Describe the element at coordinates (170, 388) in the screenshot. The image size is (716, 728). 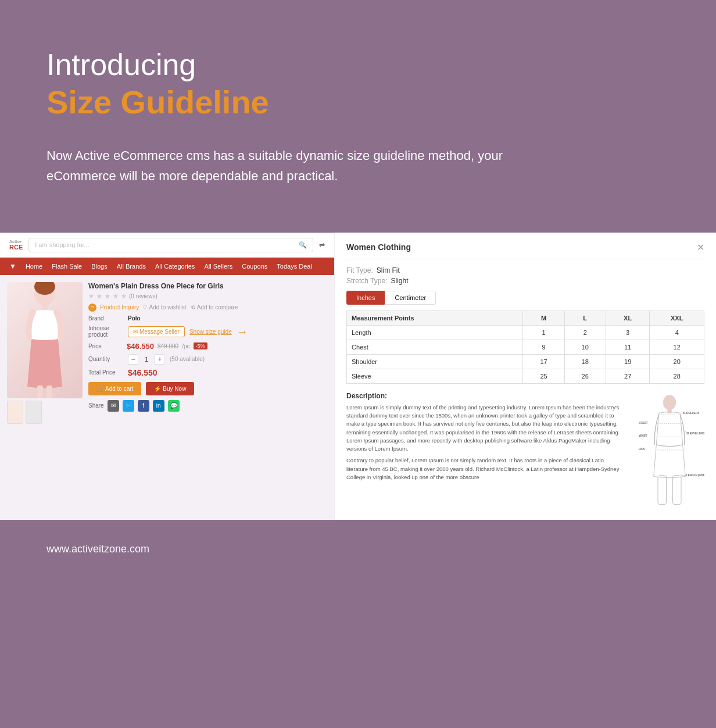
I see `buy-now-button: ⚡ Buy Now` at that location.